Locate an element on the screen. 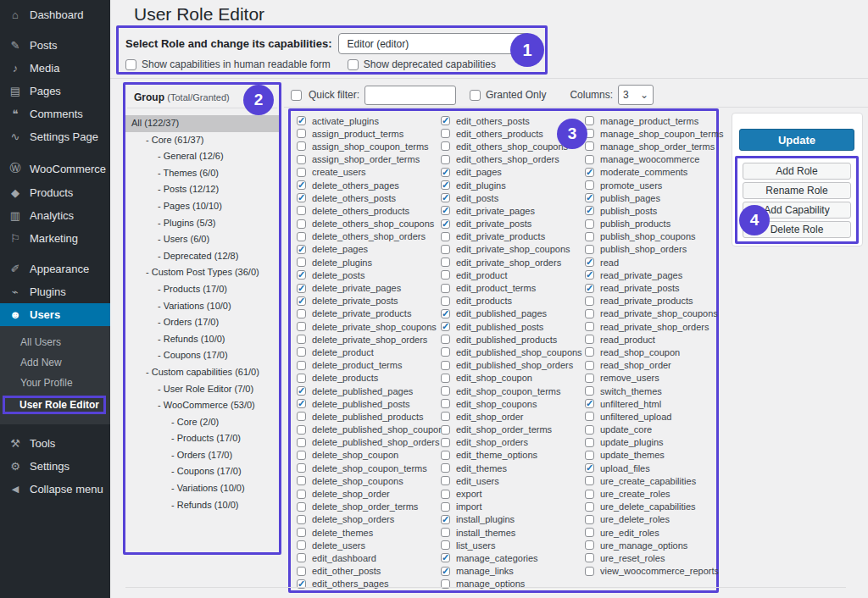 The height and width of the screenshot is (598, 868). capability-checkbox-publish_shop_coupons is located at coordinates (590, 237).